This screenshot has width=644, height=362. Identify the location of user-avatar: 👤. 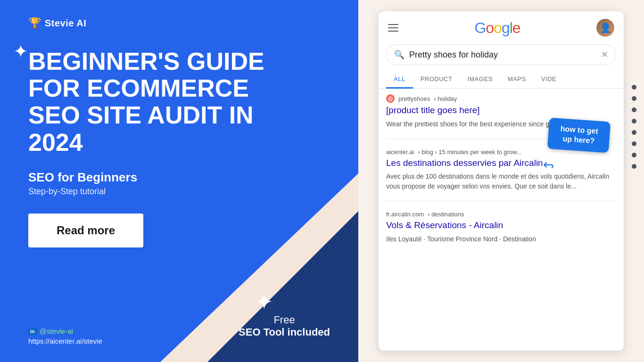
(605, 28).